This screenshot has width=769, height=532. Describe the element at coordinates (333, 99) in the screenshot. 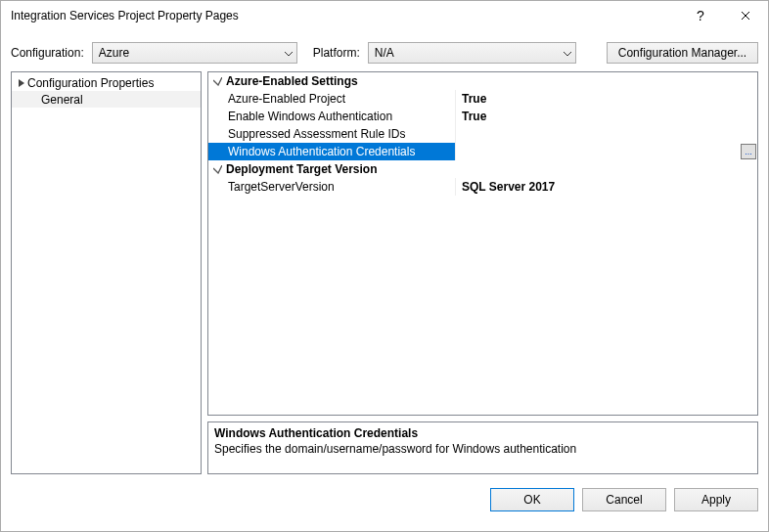

I see `prop-name: Azure-Enabled Project` at that location.